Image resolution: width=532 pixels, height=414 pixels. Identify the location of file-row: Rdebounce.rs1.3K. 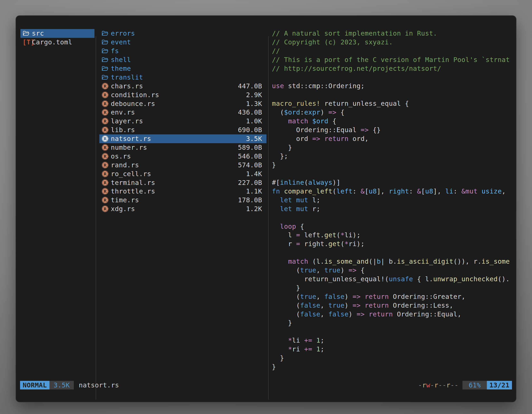
(183, 104).